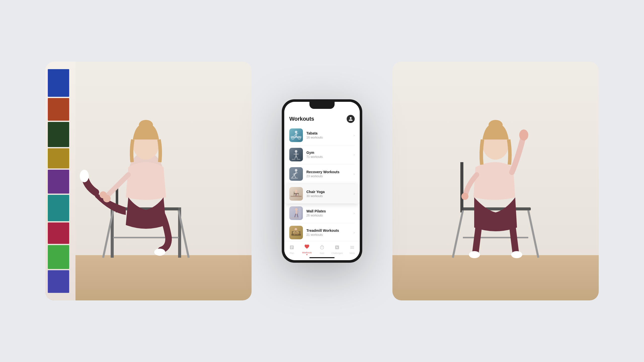 The image size is (644, 362). I want to click on workout-info-tabata: Tabata 16 workouts, so click(329, 135).